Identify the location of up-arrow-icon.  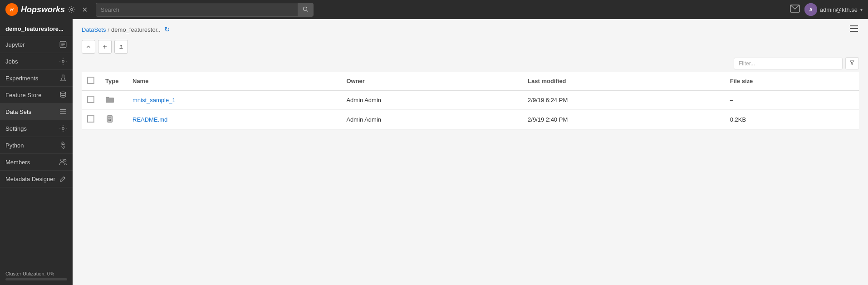
(88, 47).